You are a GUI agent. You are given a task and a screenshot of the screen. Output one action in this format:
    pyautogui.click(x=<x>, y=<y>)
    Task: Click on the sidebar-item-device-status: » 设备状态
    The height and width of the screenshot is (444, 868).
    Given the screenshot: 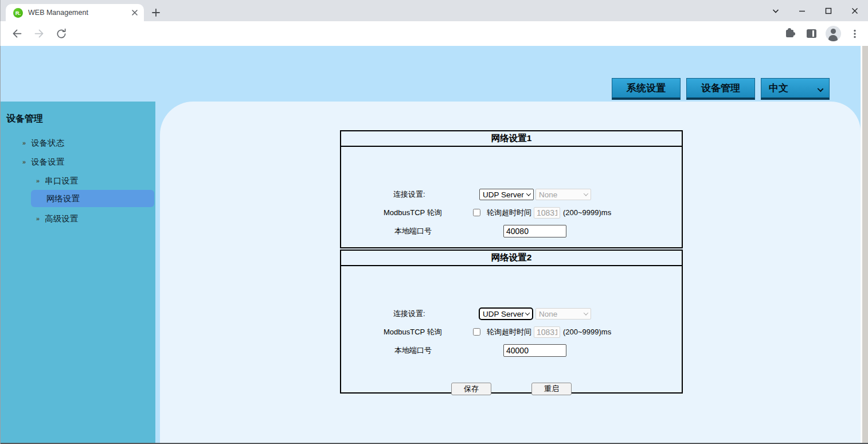 What is the action you would take?
    pyautogui.click(x=44, y=143)
    